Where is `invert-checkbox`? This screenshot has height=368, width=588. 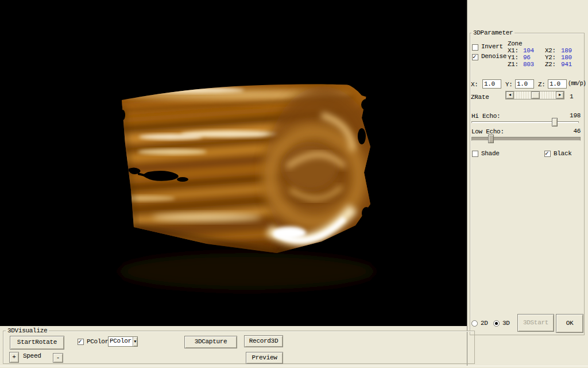
invert-checkbox is located at coordinates (475, 47).